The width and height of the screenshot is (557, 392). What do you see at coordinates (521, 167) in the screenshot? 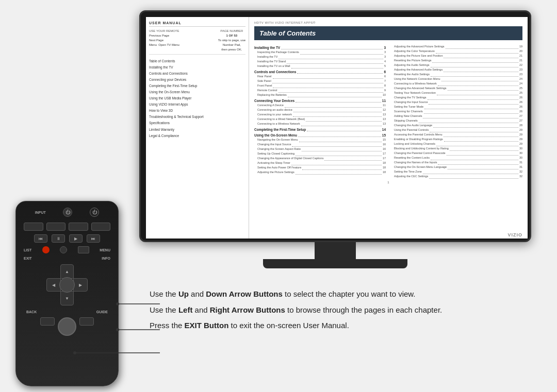
I see `toc-page: 31` at bounding box center [521, 167].